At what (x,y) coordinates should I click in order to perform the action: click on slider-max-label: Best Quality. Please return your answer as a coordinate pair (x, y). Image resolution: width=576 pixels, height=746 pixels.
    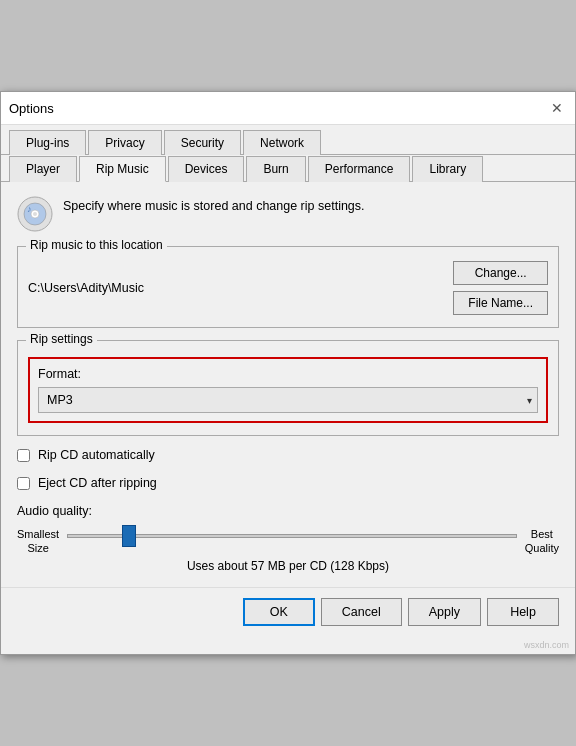
    Looking at the image, I should click on (542, 540).